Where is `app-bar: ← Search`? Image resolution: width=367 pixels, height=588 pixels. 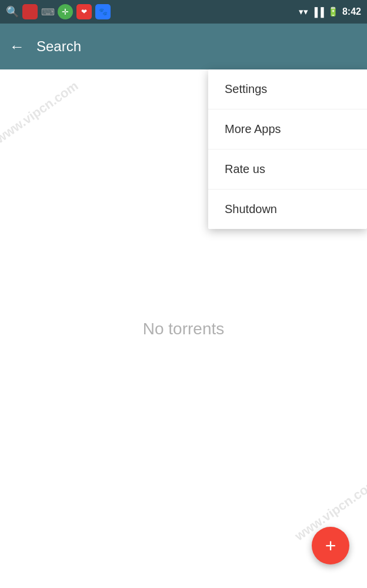
app-bar: ← Search is located at coordinates (184, 46).